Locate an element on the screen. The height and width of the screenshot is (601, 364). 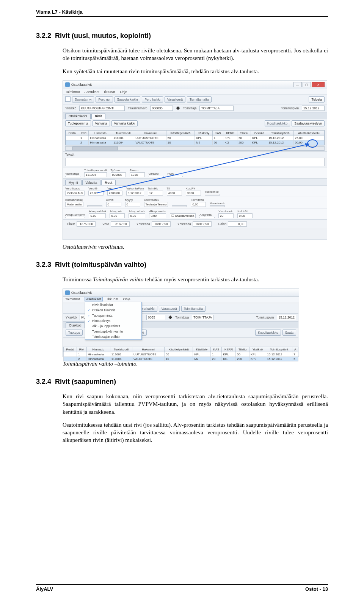
grid-tilausrivit: PortalRiviHinnastoTuotekoodiHakunimiKäsi… is located at coordinates (195, 137).